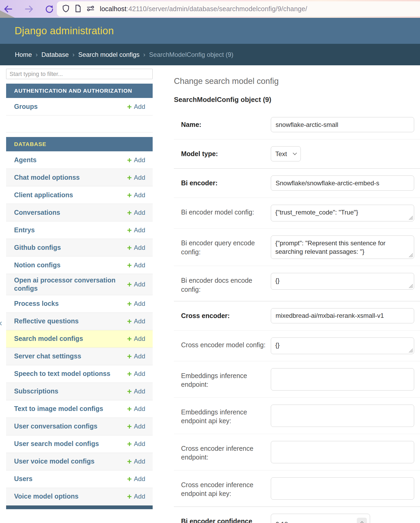  What do you see at coordinates (91, 9) in the screenshot?
I see `permissions-toggles-icon` at bounding box center [91, 9].